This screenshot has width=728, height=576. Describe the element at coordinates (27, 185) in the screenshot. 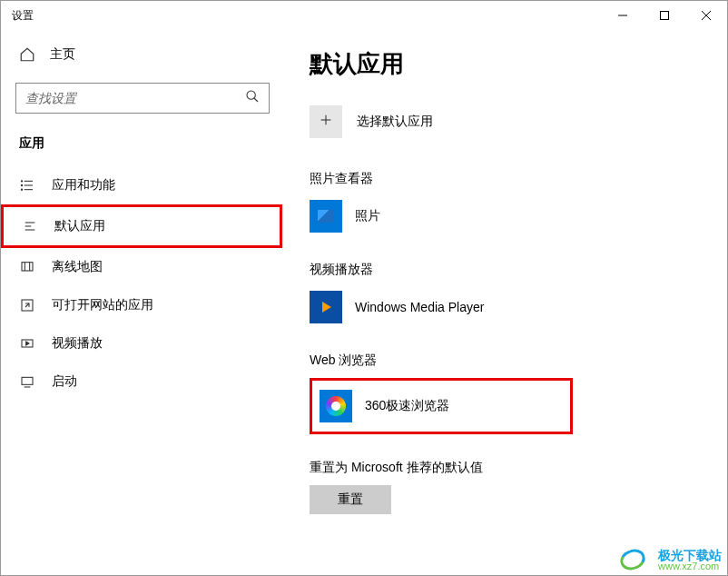

I see `list-icon` at that location.